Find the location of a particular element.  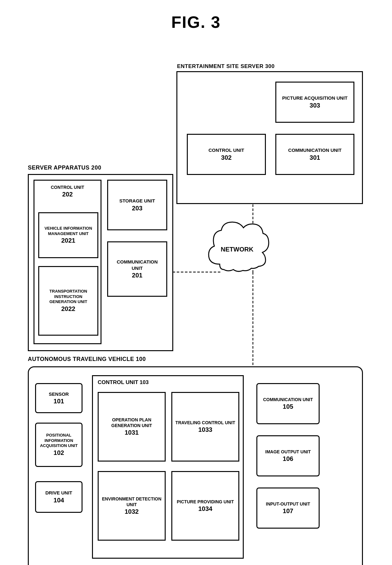

drive-unit-104-box: DRIVE UNIT 104 is located at coordinates (59, 497).